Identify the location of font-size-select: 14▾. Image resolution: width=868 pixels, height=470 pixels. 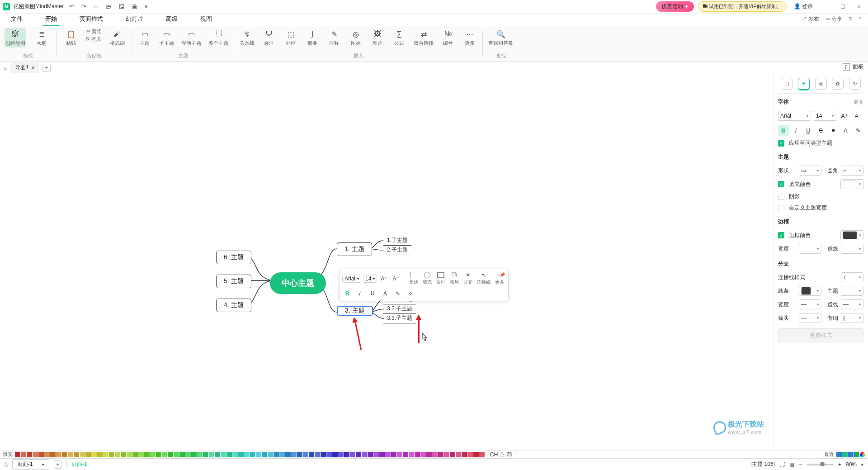
(825, 116).